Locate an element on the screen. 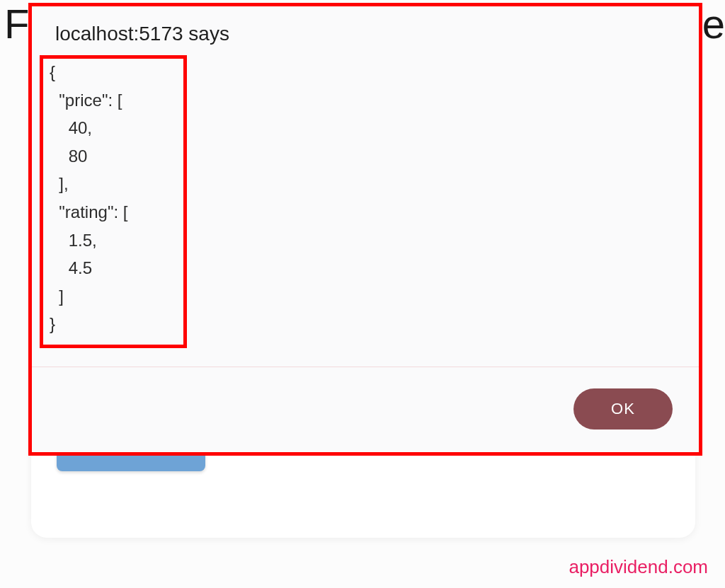 The width and height of the screenshot is (725, 588). page-title-fragment: e is located at coordinates (714, 24).